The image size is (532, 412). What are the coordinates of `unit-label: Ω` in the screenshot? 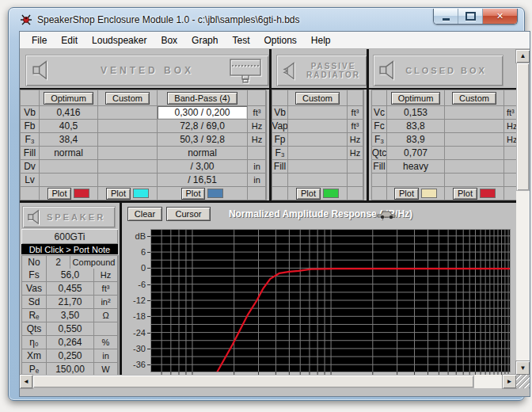 It's located at (106, 315).